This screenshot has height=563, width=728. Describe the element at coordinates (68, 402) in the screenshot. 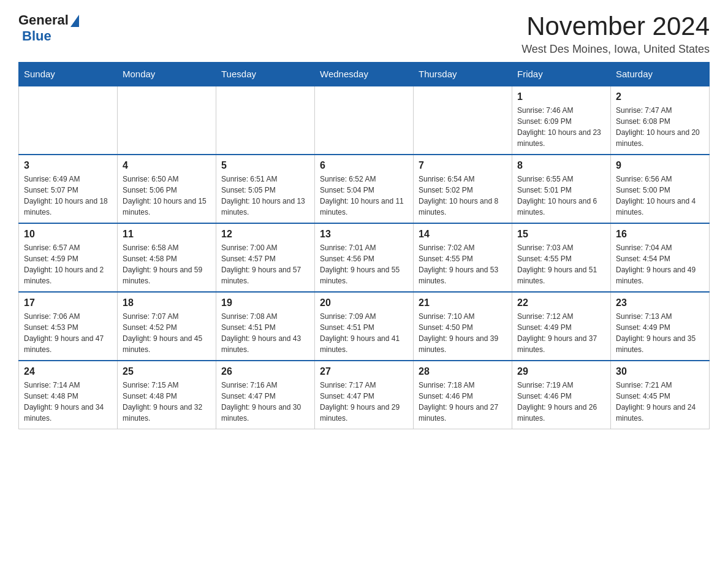

I see `day-info: Sunrise: 7:14 AM Sunset: 4:48 PM Dayligh…` at that location.